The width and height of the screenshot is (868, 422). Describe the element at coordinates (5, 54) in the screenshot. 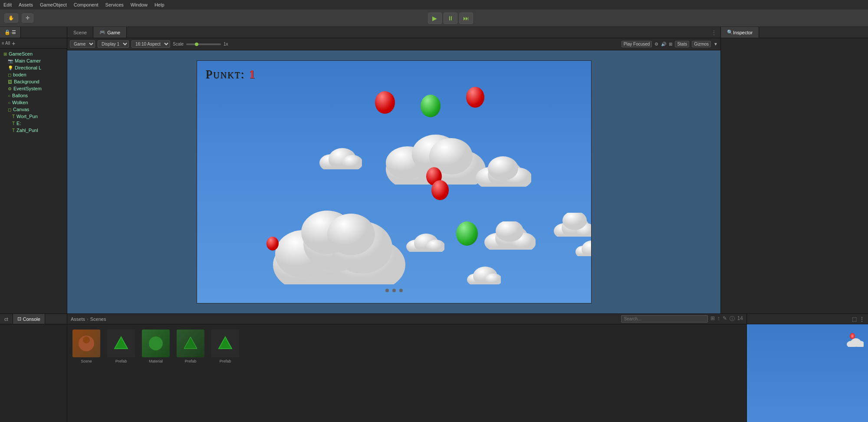

I see `hier-icon-gamescene: ⊞` at that location.